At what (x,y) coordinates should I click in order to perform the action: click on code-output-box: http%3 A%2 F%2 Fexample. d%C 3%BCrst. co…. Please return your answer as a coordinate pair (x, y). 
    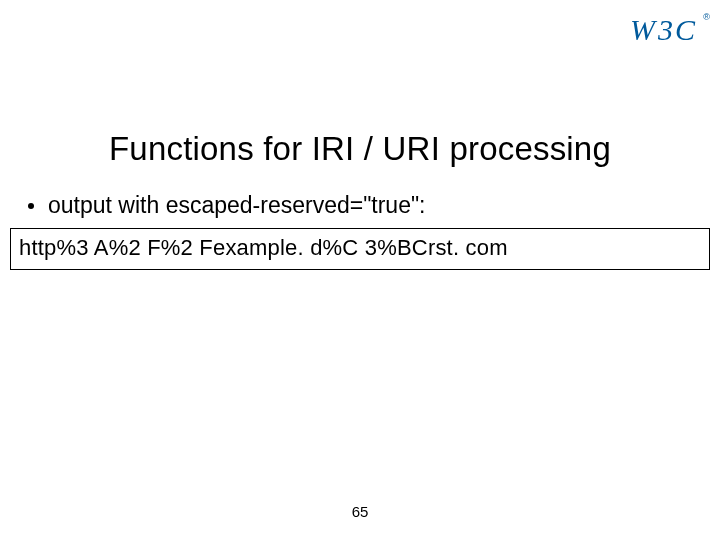
    Looking at the image, I should click on (360, 249).